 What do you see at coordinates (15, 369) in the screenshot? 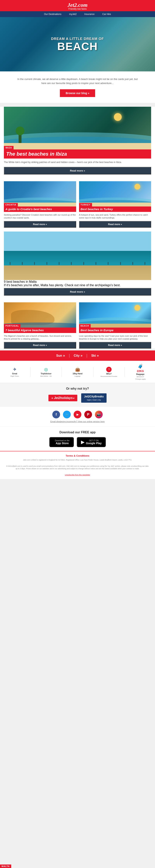
I see `plane-icon: ✈` at bounding box center [15, 369].